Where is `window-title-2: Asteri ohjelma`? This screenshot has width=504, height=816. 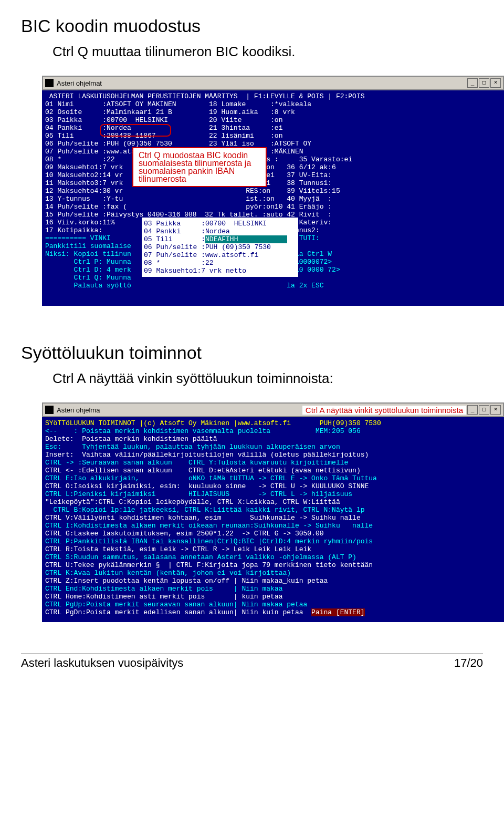
window-title-2: Asteri ohjelma is located at coordinates (78, 410).